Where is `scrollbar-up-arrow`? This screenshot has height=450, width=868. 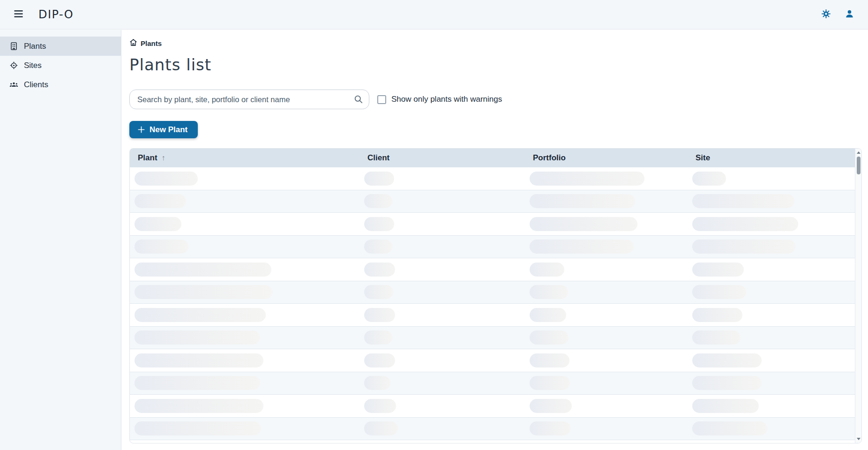 scrollbar-up-arrow is located at coordinates (859, 153).